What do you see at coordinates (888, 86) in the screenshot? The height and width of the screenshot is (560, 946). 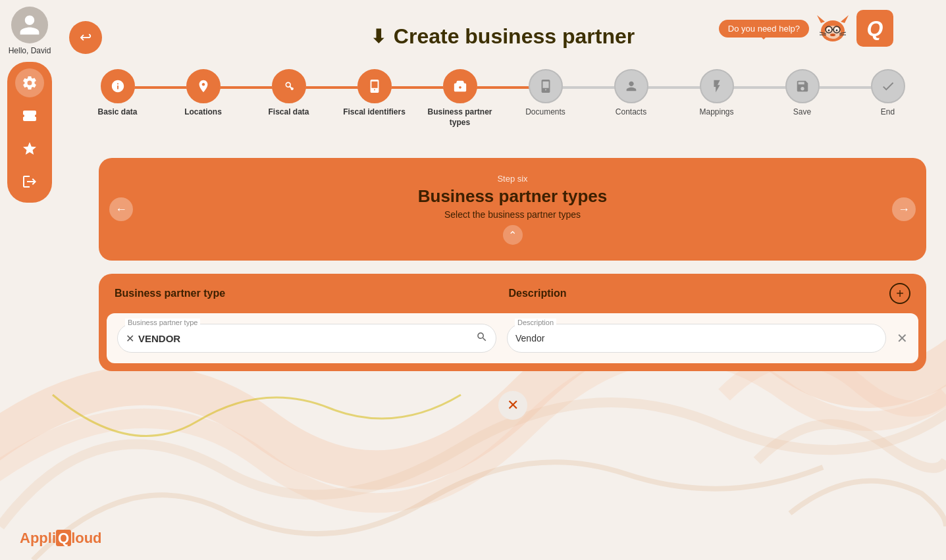 I see `step-circle-end` at bounding box center [888, 86].